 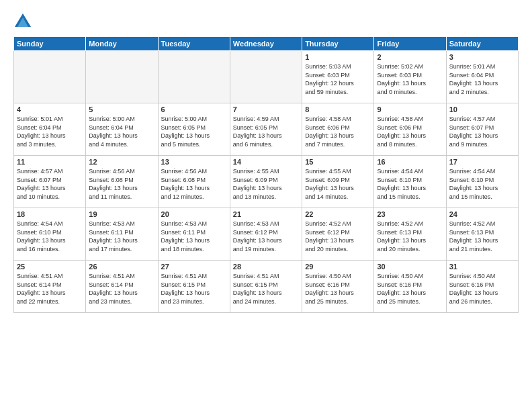 I want to click on day-number: 2, so click(x=410, y=57).